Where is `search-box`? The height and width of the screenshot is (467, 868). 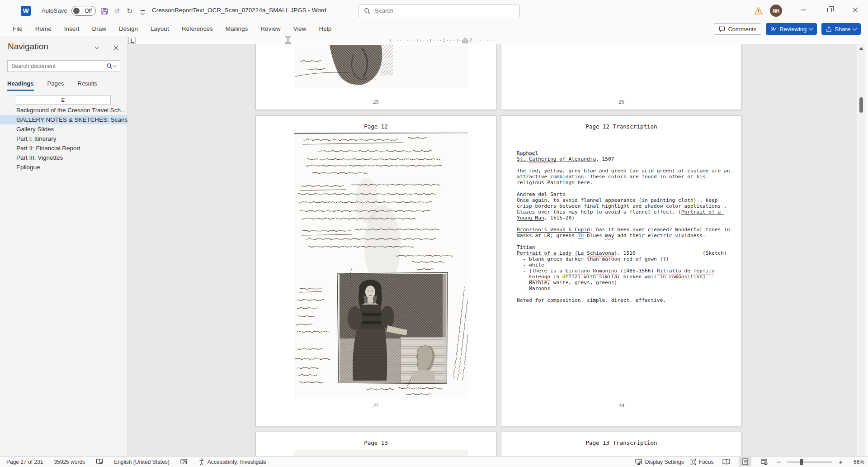
search-box is located at coordinates (439, 11).